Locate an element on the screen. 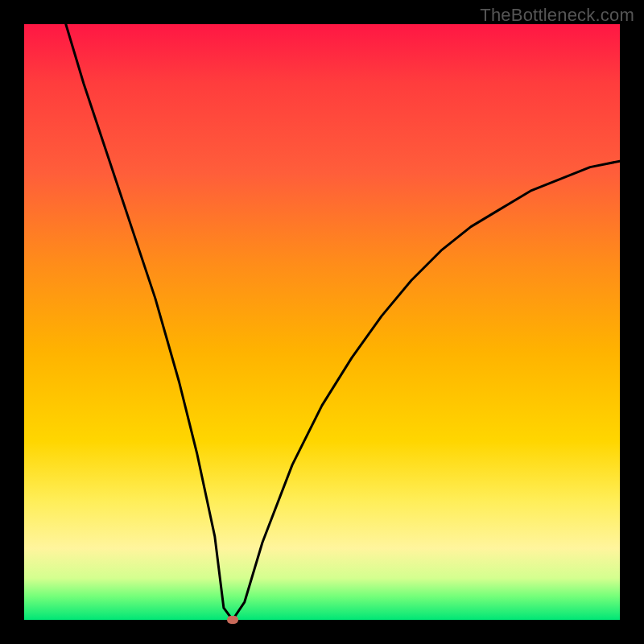 This screenshot has height=644, width=644. watermark-text: TheBottleneck.com is located at coordinates (557, 15).